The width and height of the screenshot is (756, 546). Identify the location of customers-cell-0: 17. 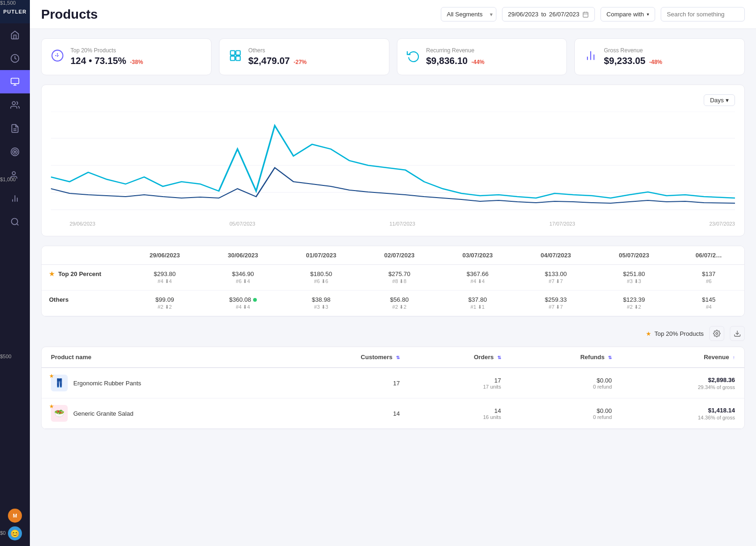
(346, 383).